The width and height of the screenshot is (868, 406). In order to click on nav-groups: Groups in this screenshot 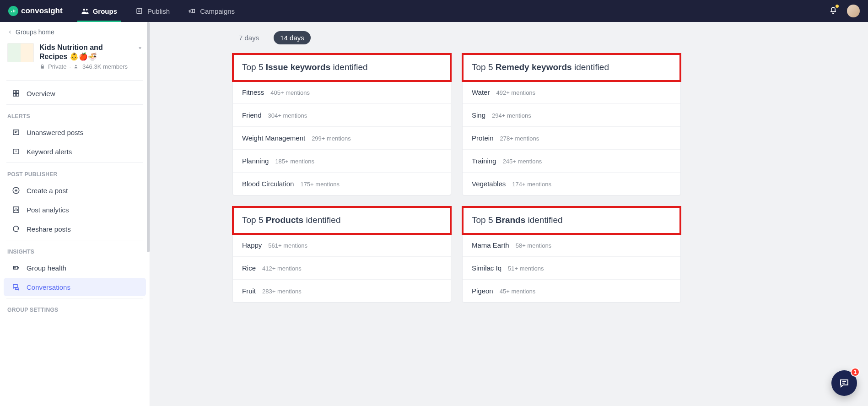, I will do `click(99, 11)`.